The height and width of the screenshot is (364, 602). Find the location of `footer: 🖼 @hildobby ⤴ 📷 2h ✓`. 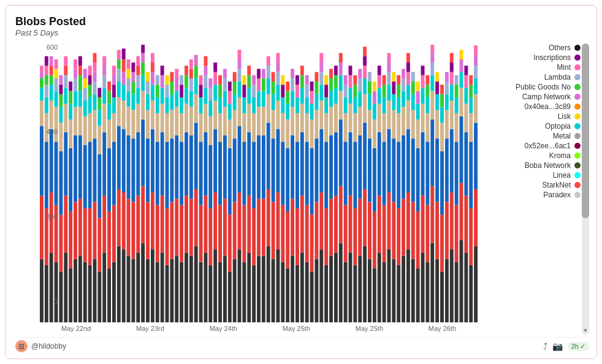

footer: 🖼 @hildobby ⤴ 📷 2h ✓ is located at coordinates (302, 344).